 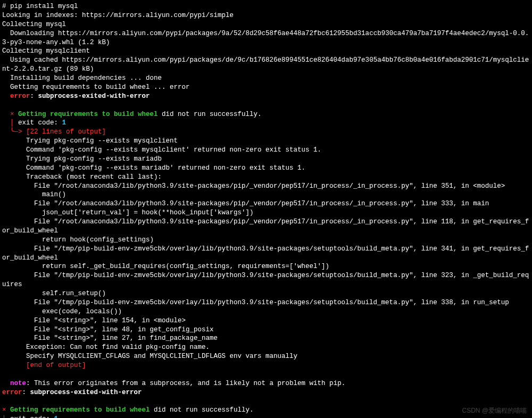 What do you see at coordinates (266, 160) in the screenshot?
I see `traceback-line: Trying pkg-config --exists mariadb` at bounding box center [266, 160].